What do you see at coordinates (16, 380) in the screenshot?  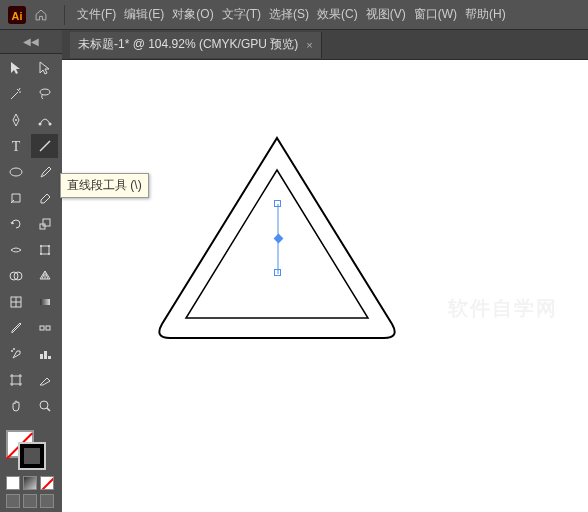 I see `artboard-tool` at bounding box center [16, 380].